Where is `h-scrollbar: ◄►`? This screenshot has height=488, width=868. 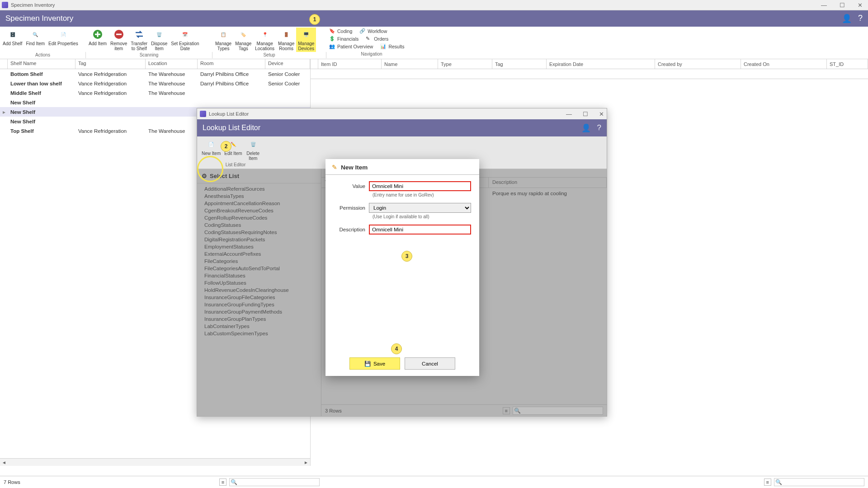
h-scrollbar: ◄► is located at coordinates (155, 462).